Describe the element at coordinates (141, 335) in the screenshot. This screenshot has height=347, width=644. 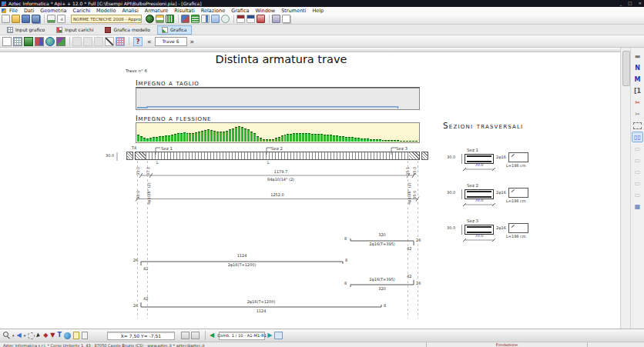
I see `coordinates-display: X= 7,50 Y= -7,51` at that location.